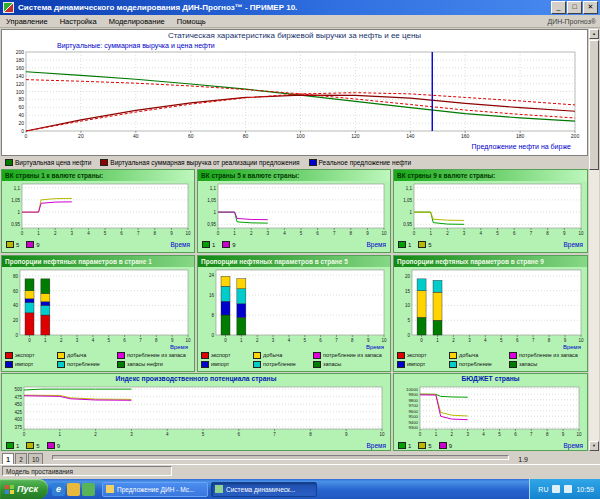 The height and width of the screenshot is (499, 600). Describe the element at coordinates (543, 490) in the screenshot. I see `language-indicator: RU` at that location.